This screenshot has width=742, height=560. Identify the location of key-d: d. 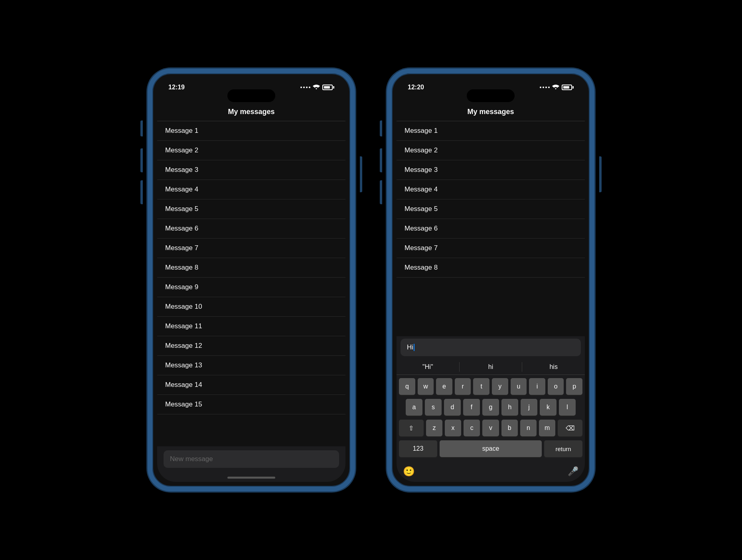
(452, 407).